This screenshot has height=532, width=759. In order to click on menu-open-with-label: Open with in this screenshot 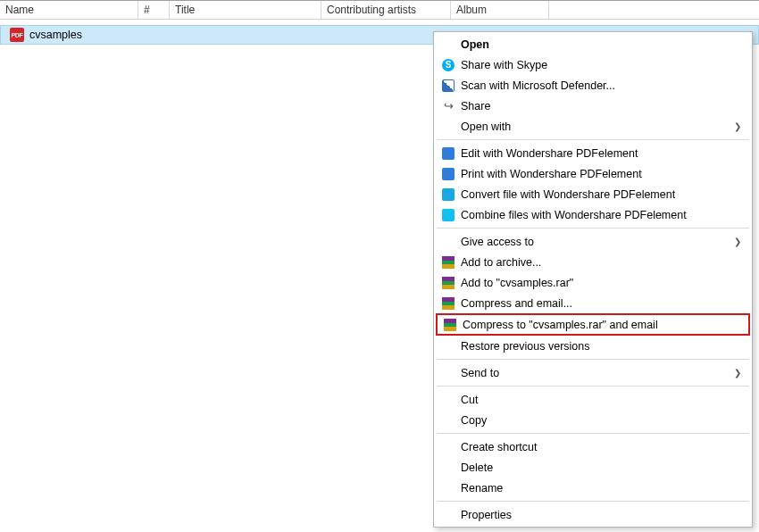, I will do `click(597, 127)`.